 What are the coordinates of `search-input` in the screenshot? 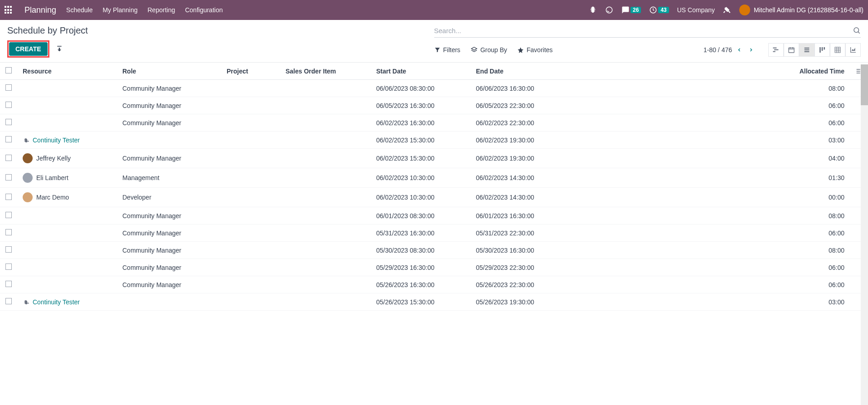 It's located at (644, 31).